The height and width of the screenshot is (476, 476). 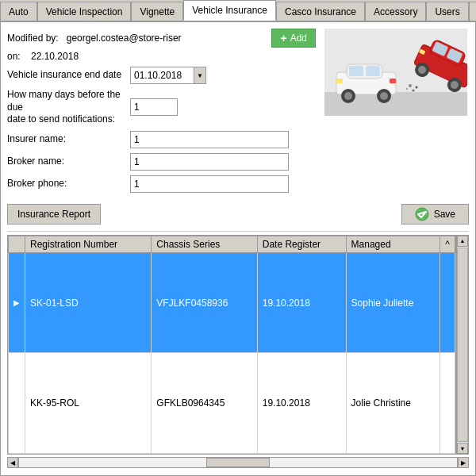 I want to click on row-indicator, so click(x=17, y=403).